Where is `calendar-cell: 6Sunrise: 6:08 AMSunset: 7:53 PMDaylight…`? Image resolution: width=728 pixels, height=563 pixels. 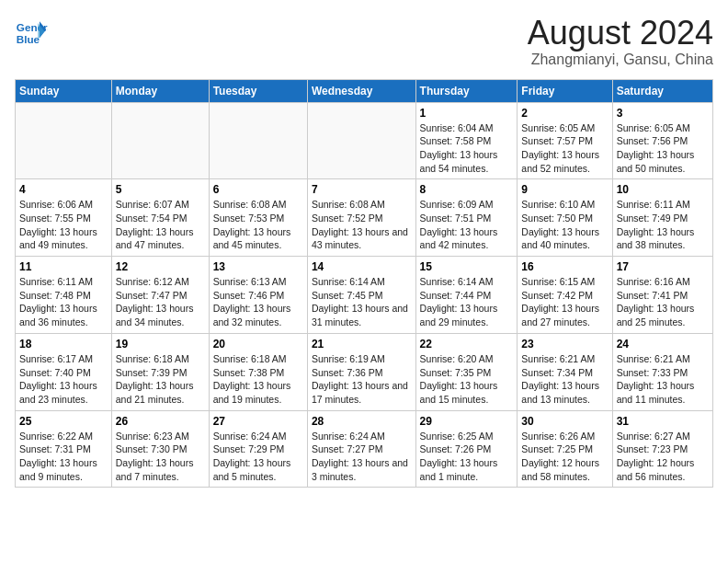 calendar-cell: 6Sunrise: 6:08 AMSunset: 7:53 PMDaylight… is located at coordinates (257, 218).